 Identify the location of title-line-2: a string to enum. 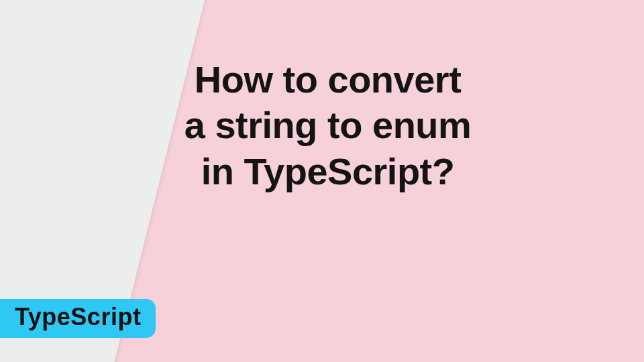
(328, 125).